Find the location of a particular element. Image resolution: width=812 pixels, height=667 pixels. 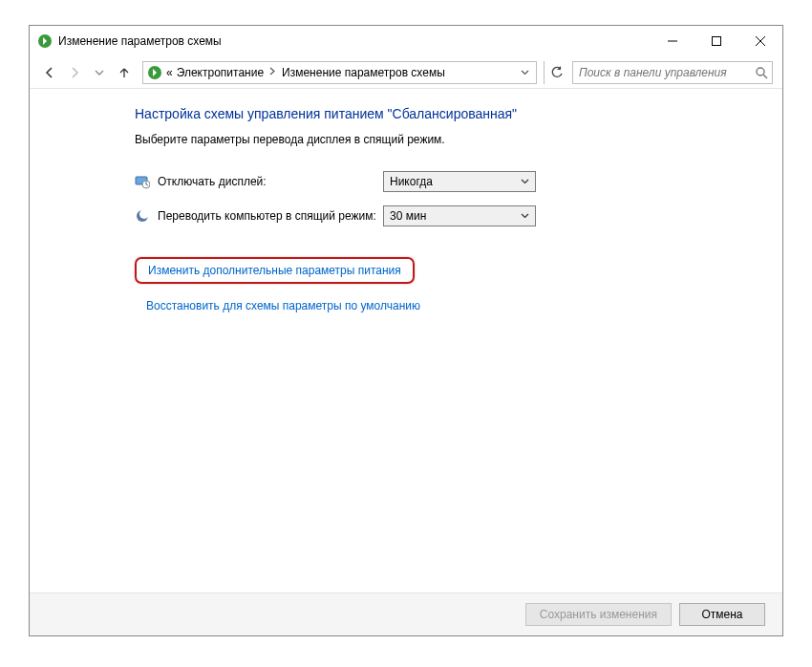

links-block: Изменить дополнительные параметры питани… is located at coordinates (439, 285).